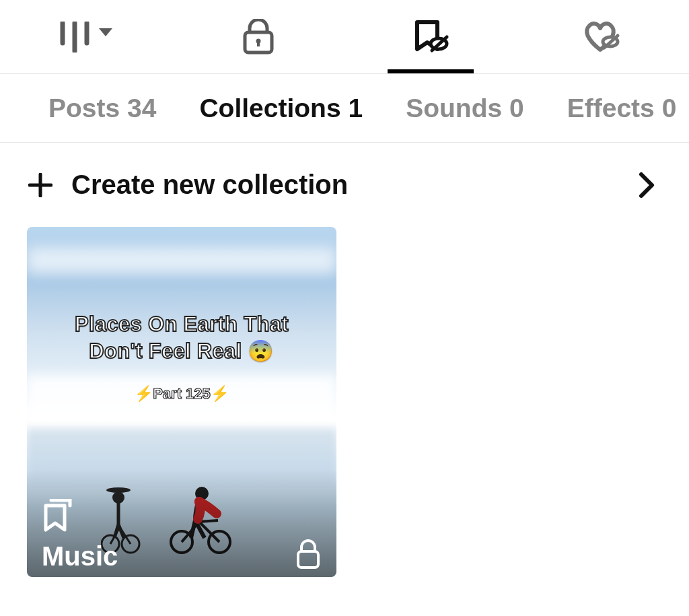 The image size is (689, 616). I want to click on tab-saved, so click(431, 36).